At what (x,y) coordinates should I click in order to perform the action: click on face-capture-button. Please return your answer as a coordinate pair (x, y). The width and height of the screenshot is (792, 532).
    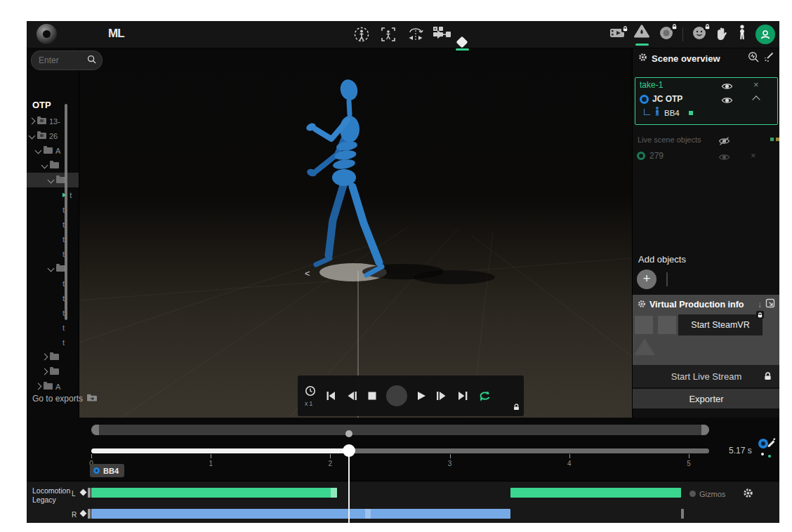
    Looking at the image, I should click on (699, 34).